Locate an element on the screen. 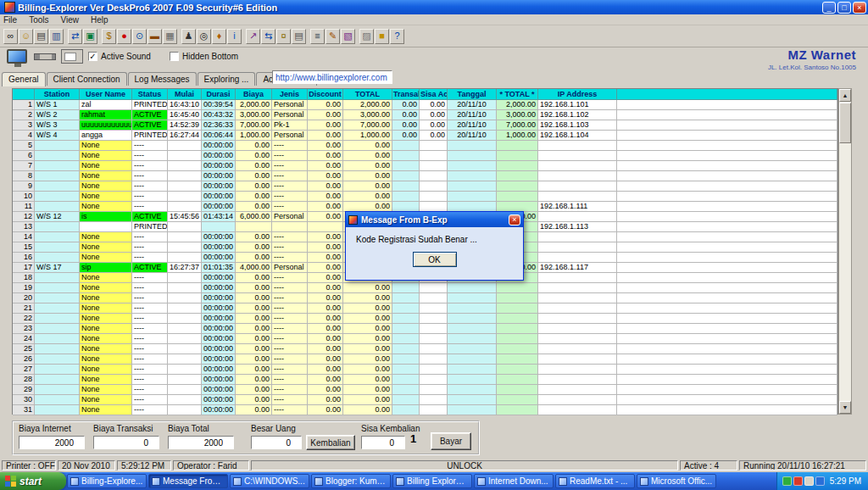 The image size is (868, 490). table-row: 25None----00:00:000.00----0.000.00 is located at coordinates (426, 349).